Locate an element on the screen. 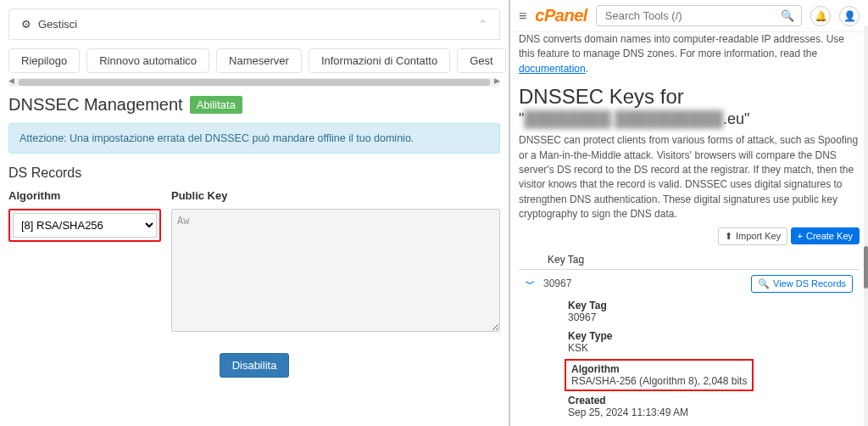 The width and height of the screenshot is (868, 426). gear-icon: ⚙ is located at coordinates (26, 24).